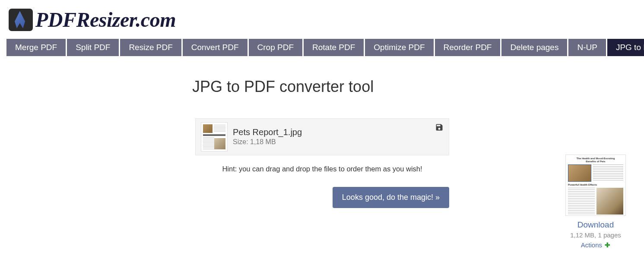 The width and height of the screenshot is (644, 262). I want to click on logo-link: PDFResizer.com, so click(92, 20).